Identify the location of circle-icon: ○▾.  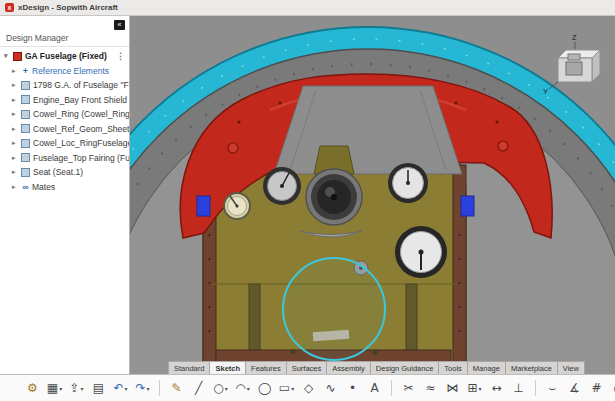
(220, 388).